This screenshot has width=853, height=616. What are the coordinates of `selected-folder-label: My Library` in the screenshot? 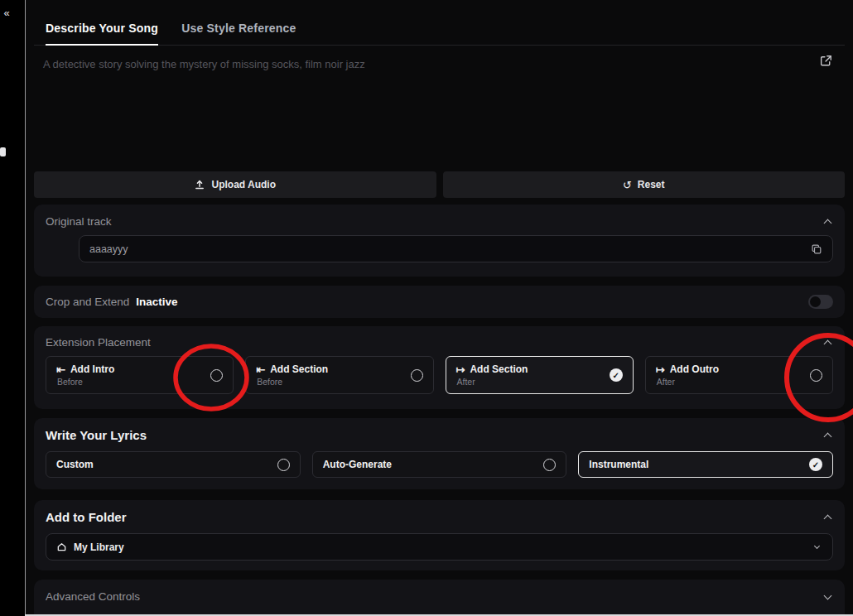 It's located at (99, 547).